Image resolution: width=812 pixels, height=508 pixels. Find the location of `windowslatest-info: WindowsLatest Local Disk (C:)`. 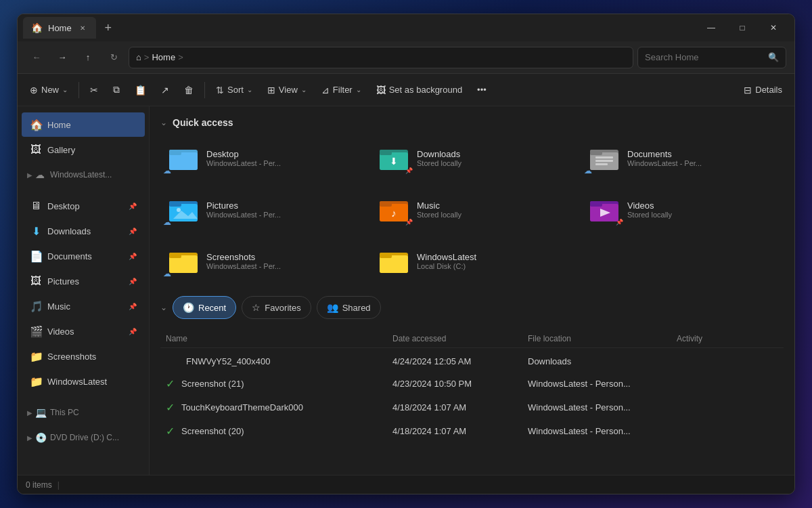

windowslatest-info: WindowsLatest Local Disk (C:) is located at coordinates (491, 261).